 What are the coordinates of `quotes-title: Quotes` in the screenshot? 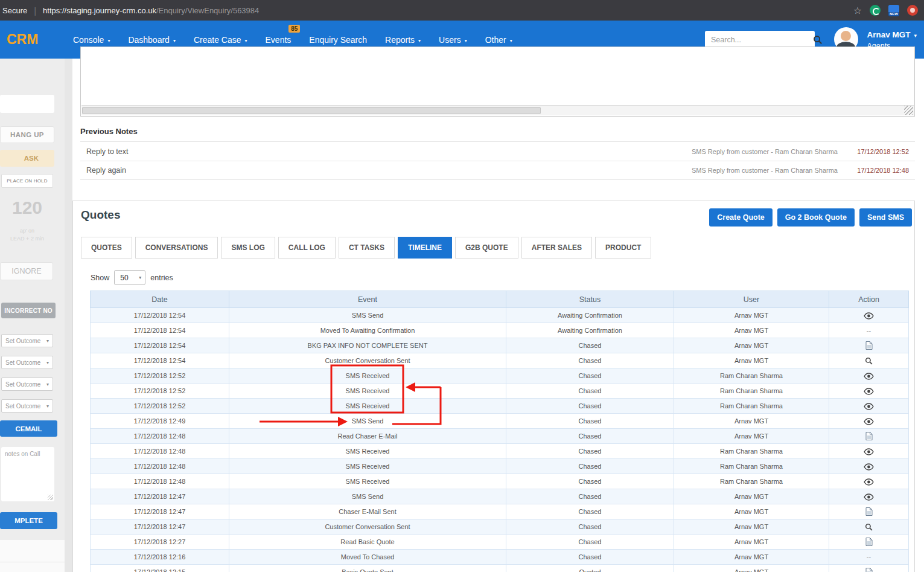 It's located at (100, 215).